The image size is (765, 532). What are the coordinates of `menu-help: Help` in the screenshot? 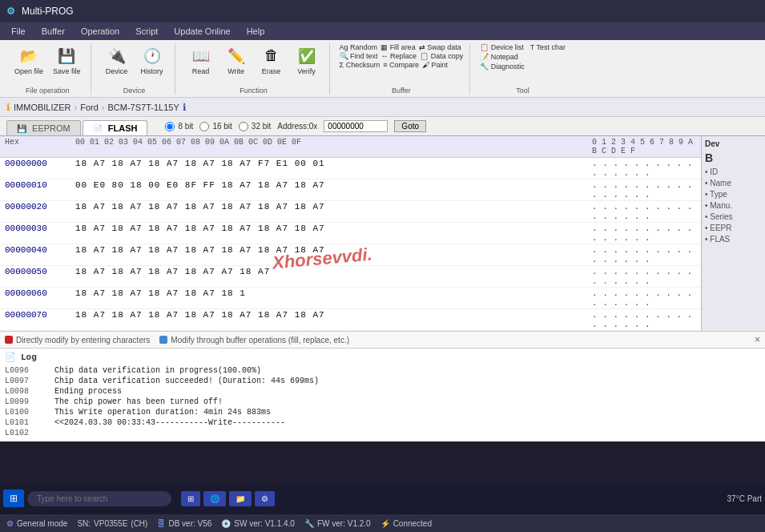 It's located at (256, 31).